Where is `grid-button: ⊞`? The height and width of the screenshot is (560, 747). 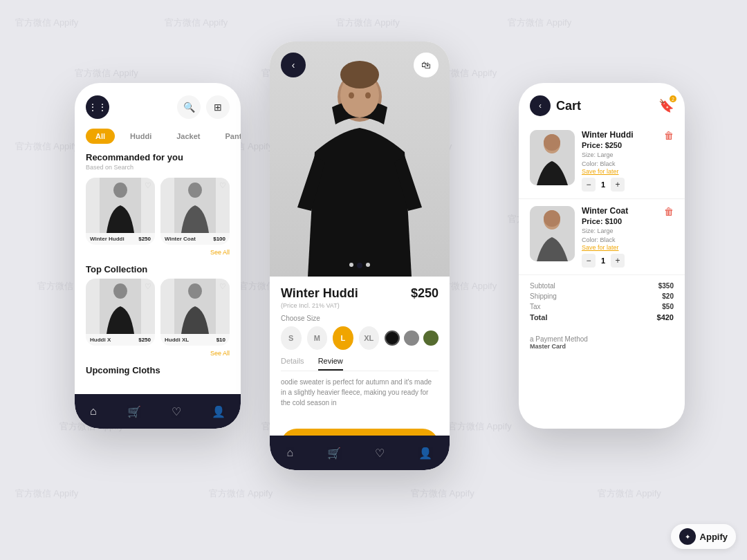
grid-button: ⊞ is located at coordinates (218, 107).